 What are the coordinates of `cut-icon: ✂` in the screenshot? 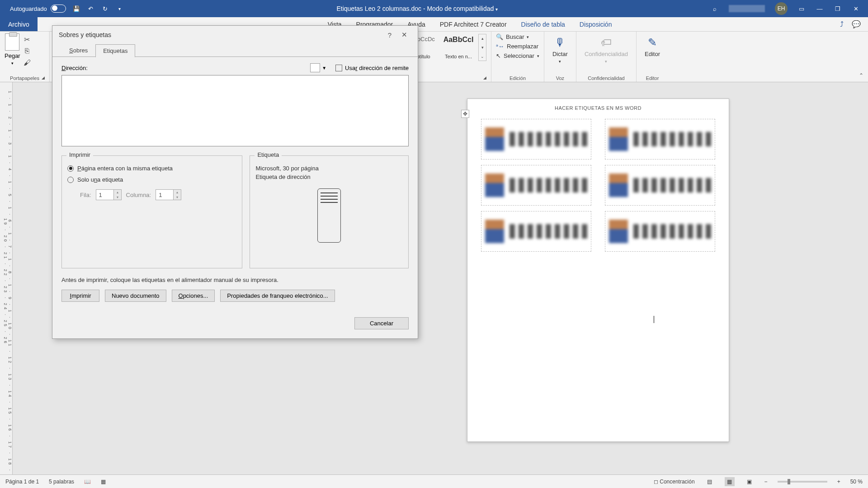 It's located at (27, 39).